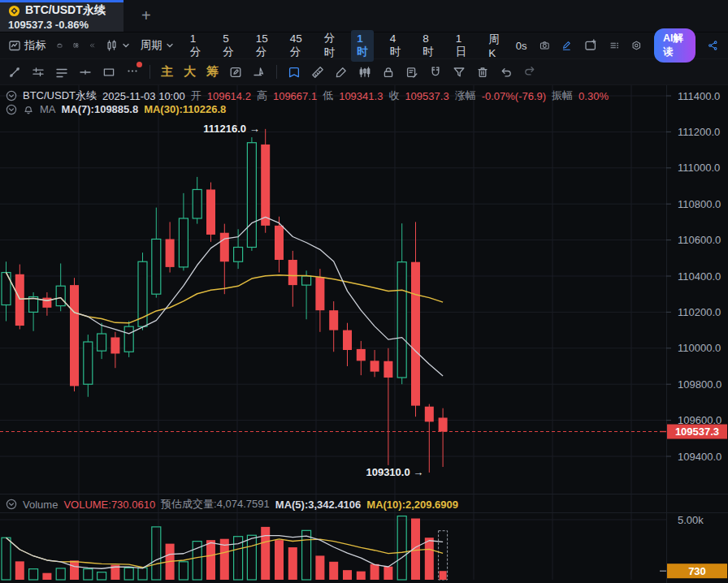 This screenshot has width=728, height=583. I want to click on volume-ma10-value: MA(10):2,209.6909, so click(413, 505).